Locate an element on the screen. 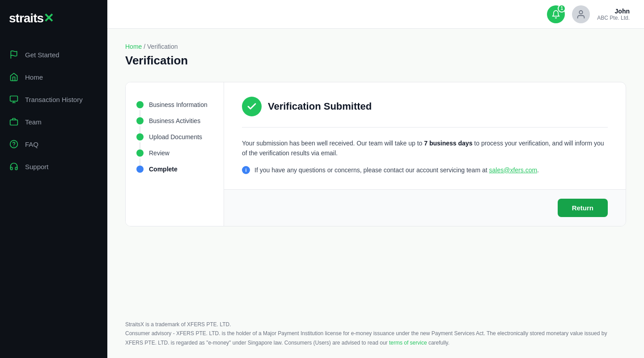 This screenshot has height=358, width=644. submitted-title: Verification Submitted is located at coordinates (320, 107).